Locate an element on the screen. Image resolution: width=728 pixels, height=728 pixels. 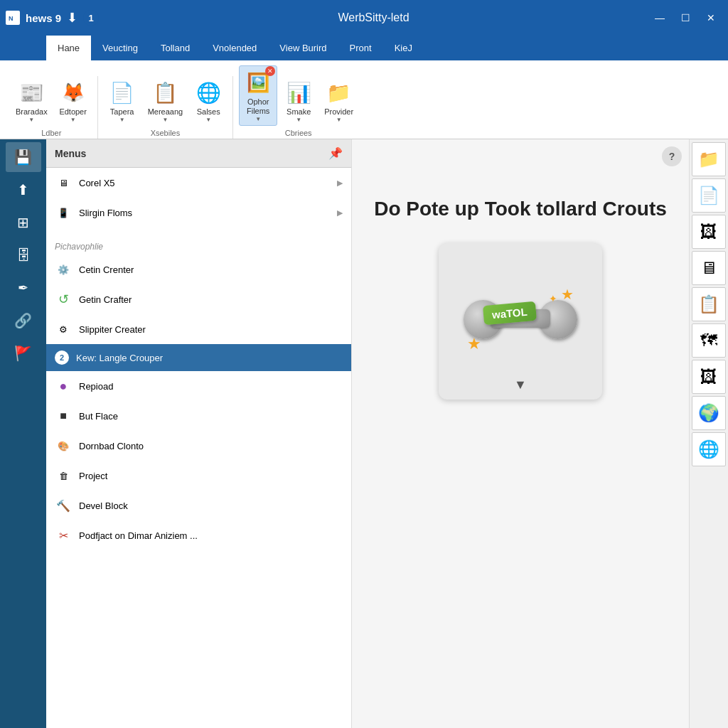
braradax-arrow: ▼ is located at coordinates (31, 119).